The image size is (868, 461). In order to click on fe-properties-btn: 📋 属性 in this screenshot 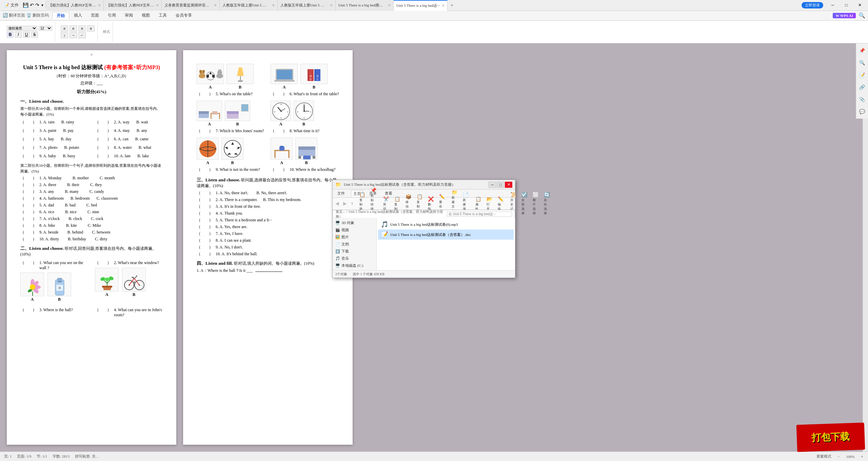, I will do `click(478, 204)`.